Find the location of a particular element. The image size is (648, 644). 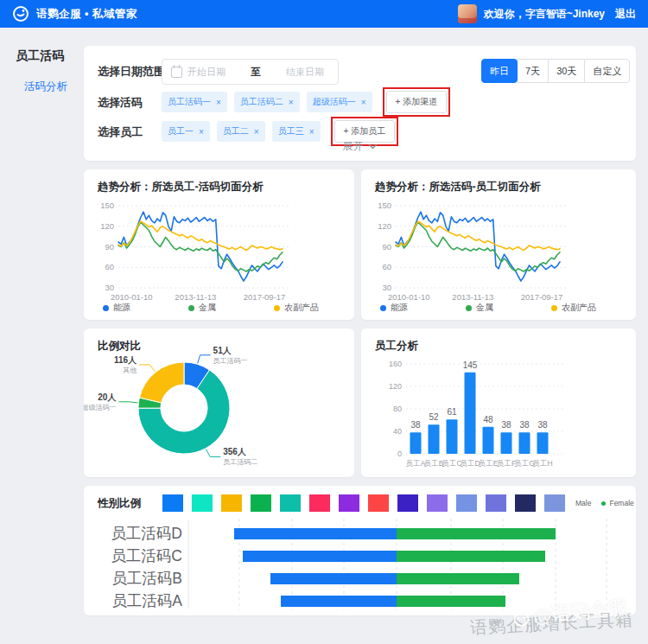

range-button-3: 自定义 is located at coordinates (607, 71).